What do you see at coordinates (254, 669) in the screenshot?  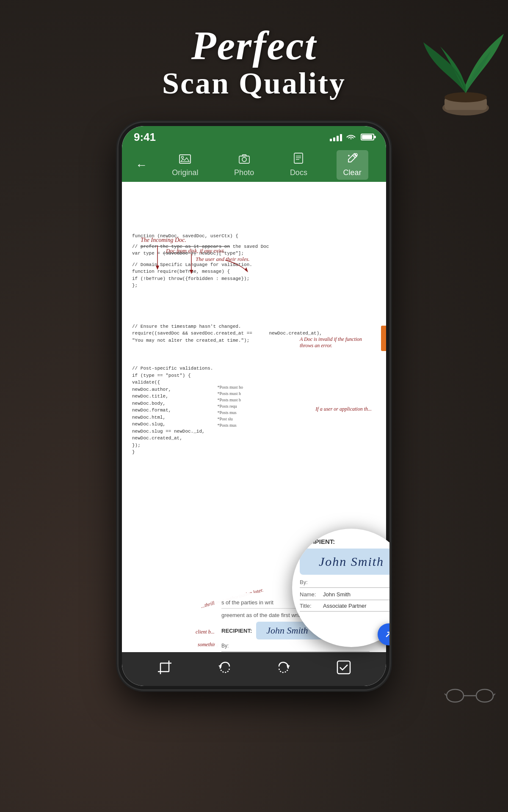 I see `bottom-toolbar` at bounding box center [254, 669].